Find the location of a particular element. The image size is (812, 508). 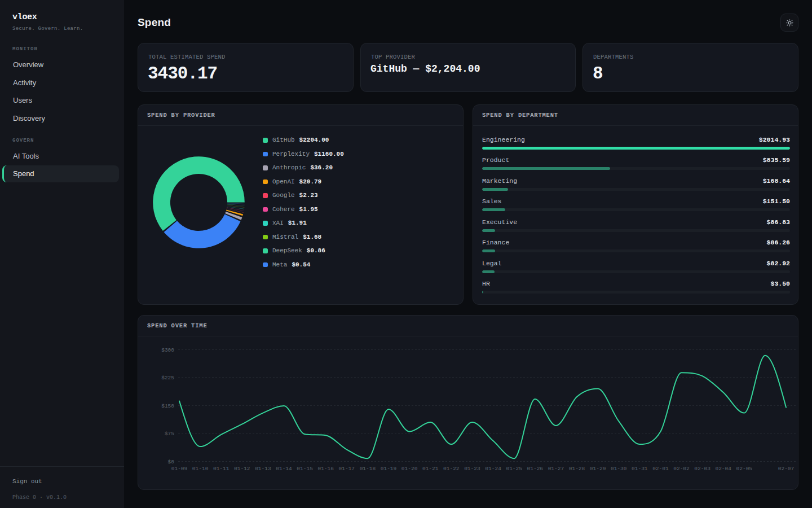

svg-text: 01-11 is located at coordinates (221, 468).